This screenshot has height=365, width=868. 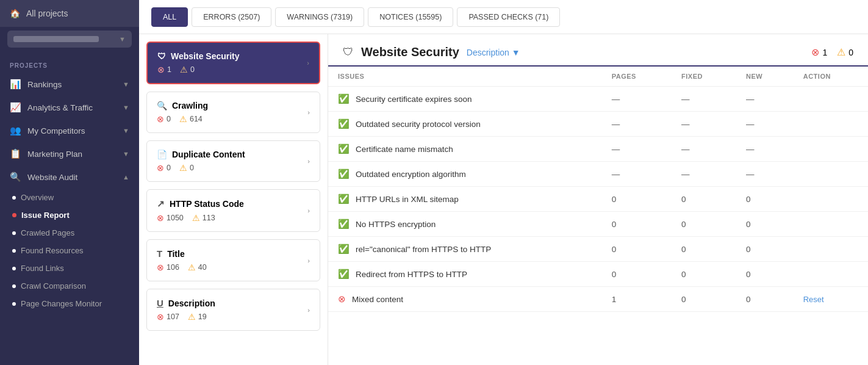 I want to click on right-header: 🛡 Website Security Description ▼ ⊗ 1 ⚠ 0, so click(x=598, y=50).